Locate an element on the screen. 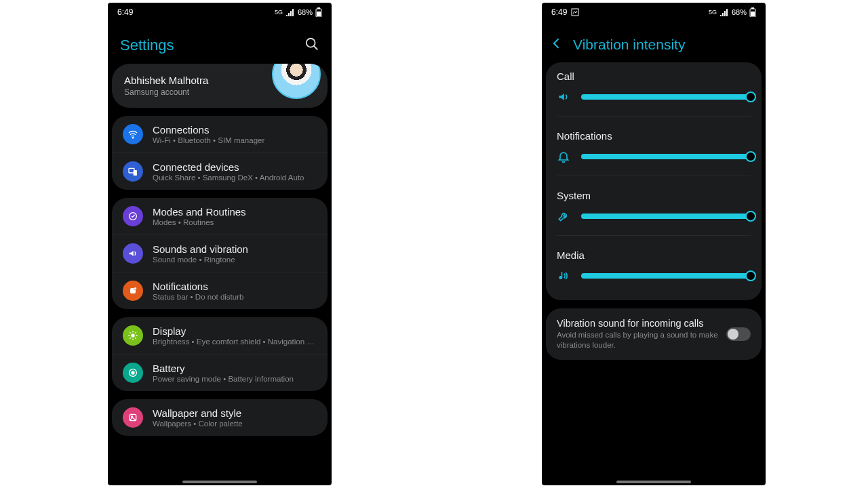 This screenshot has width=868, height=488. slider-label: System is located at coordinates (654, 195).